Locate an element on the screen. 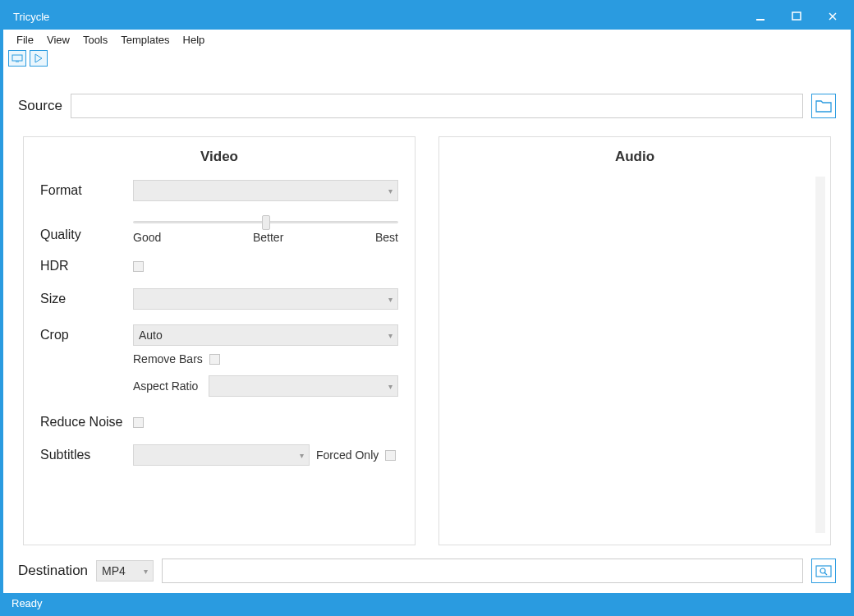 The width and height of the screenshot is (854, 616). destination-input is located at coordinates (483, 571).